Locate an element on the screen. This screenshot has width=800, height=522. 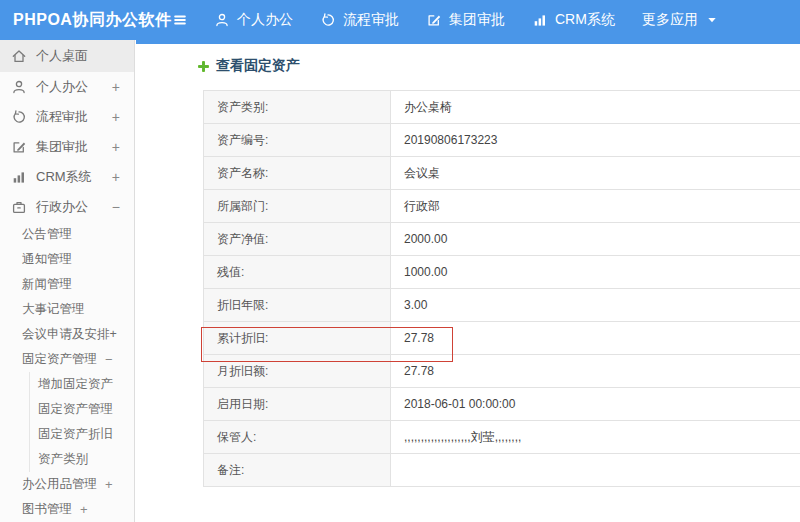
field-label: 备注: is located at coordinates (298, 470).